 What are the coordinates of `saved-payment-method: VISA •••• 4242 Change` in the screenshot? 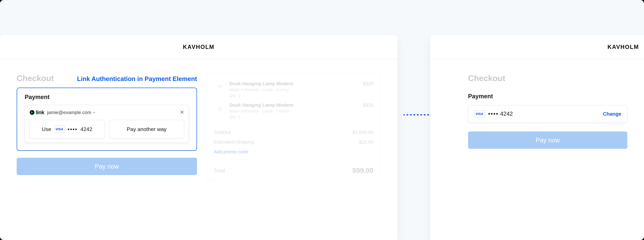 It's located at (548, 114).